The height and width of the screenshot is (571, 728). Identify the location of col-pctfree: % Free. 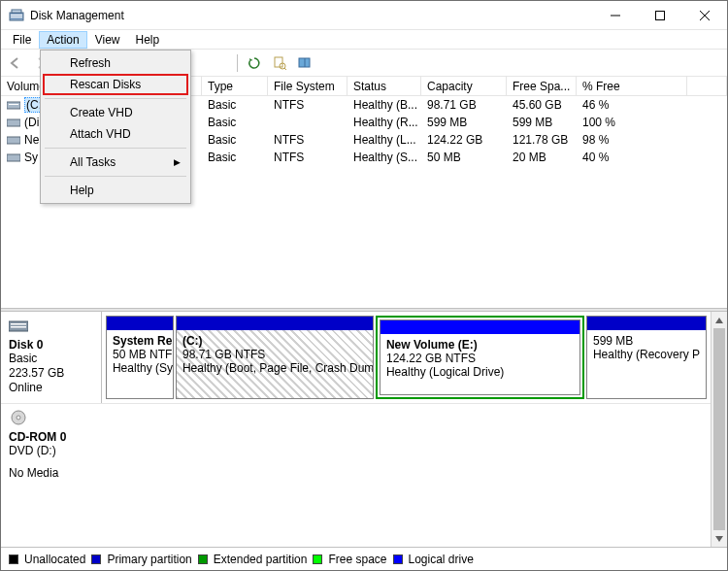
(632, 85).